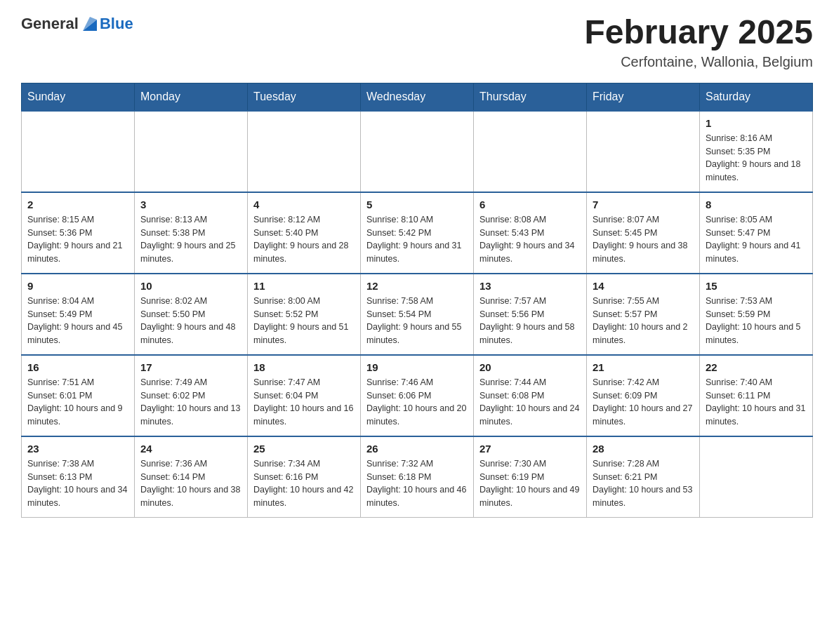 The height and width of the screenshot is (644, 834). I want to click on day-number: 10, so click(191, 286).